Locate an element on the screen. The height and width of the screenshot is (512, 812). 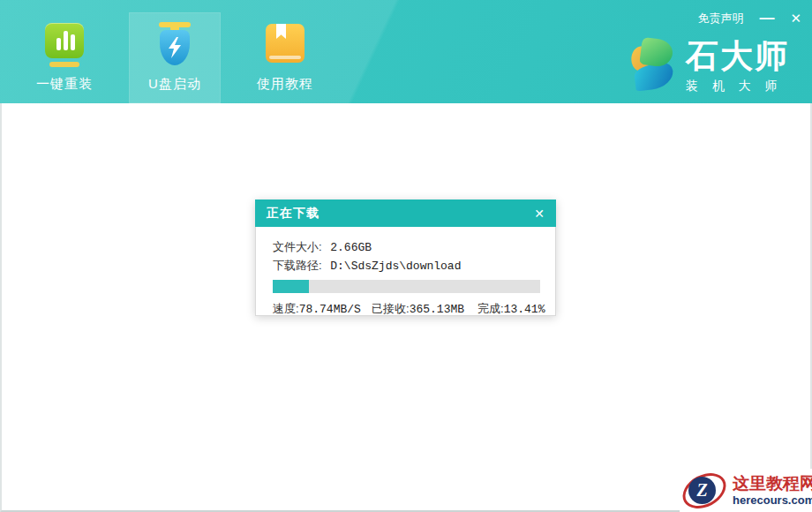
tab-one-key-reinstall: 一键重装 is located at coordinates (64, 58).